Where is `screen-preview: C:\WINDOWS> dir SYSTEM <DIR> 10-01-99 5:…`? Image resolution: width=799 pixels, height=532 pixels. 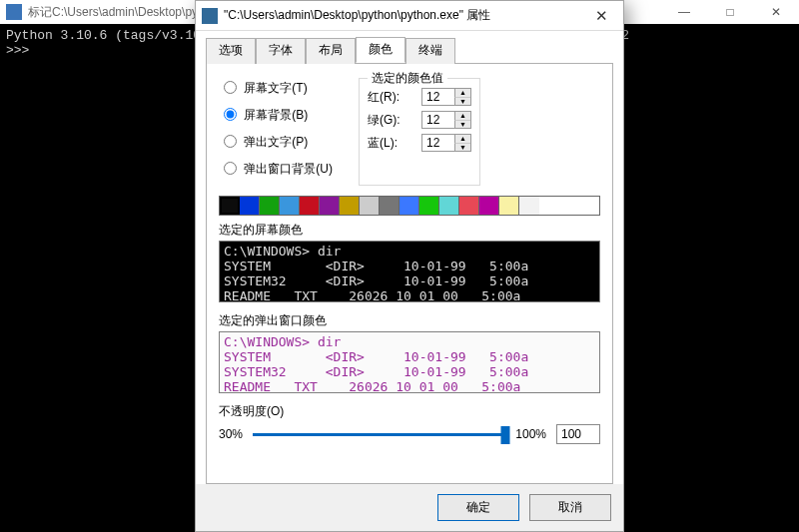
screen-preview: C:\WINDOWS> dir SYSTEM <DIR> 10-01-99 5:… is located at coordinates (409, 271).